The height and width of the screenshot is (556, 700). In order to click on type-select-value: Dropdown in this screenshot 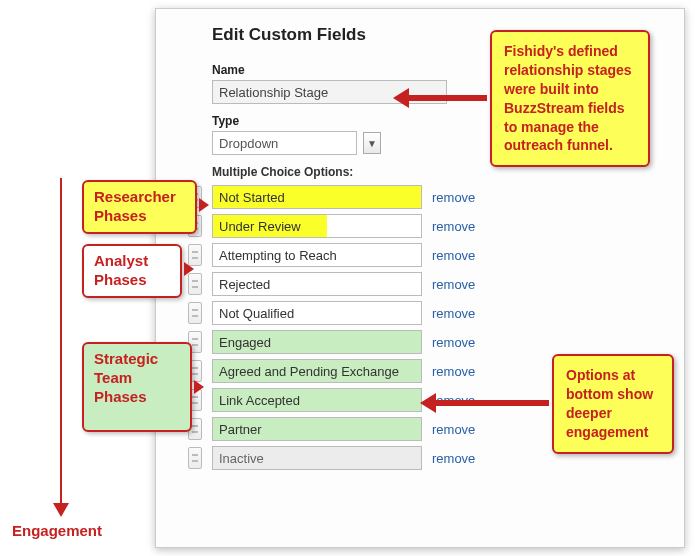, I will do `click(248, 144)`.